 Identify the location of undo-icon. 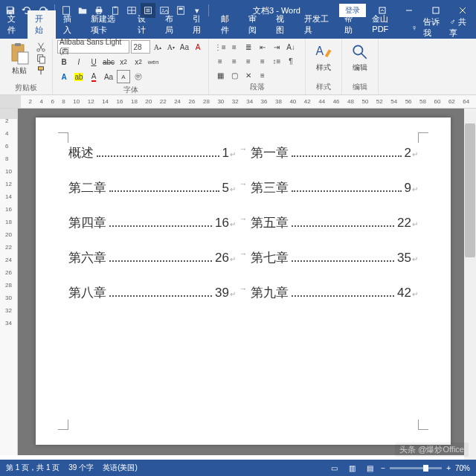
(27, 10).